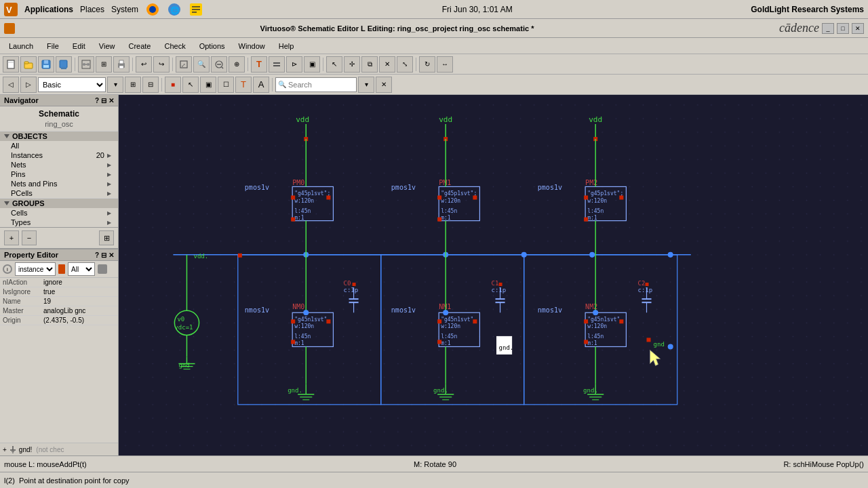 This screenshot has width=868, height=488. I want to click on menu-window: Window, so click(252, 46).